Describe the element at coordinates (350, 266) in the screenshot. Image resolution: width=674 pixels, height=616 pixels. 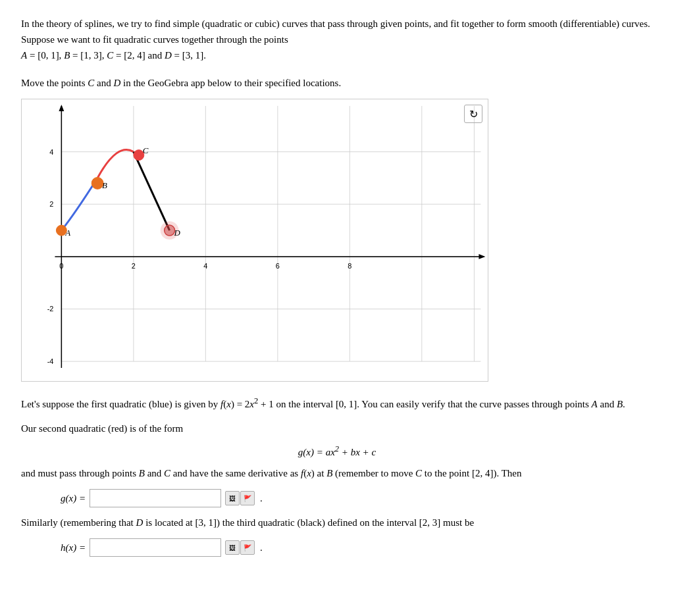
I see `svg-text: 8` at that location.